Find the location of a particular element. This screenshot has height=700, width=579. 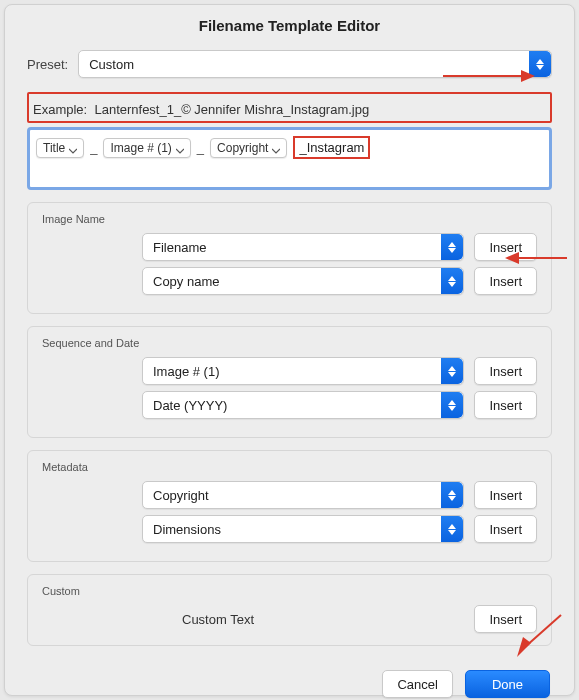

select-copyright: Copyright is located at coordinates (303, 495).